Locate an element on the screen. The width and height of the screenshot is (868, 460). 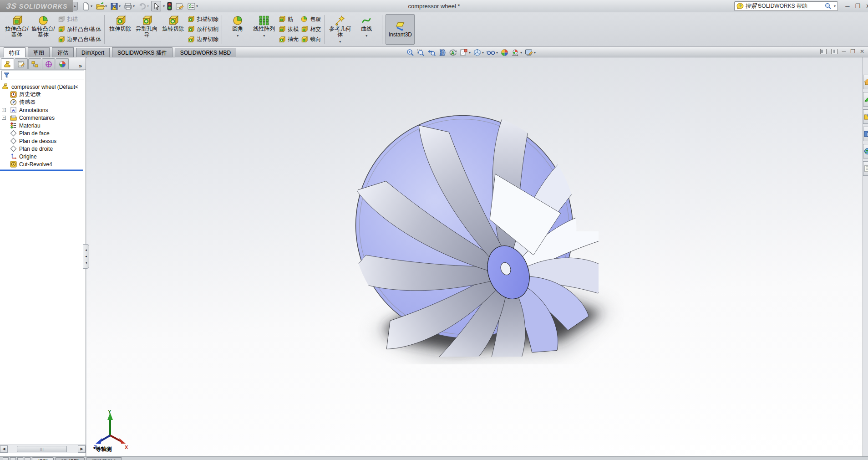
configurationmanager-tab is located at coordinates (35, 64).